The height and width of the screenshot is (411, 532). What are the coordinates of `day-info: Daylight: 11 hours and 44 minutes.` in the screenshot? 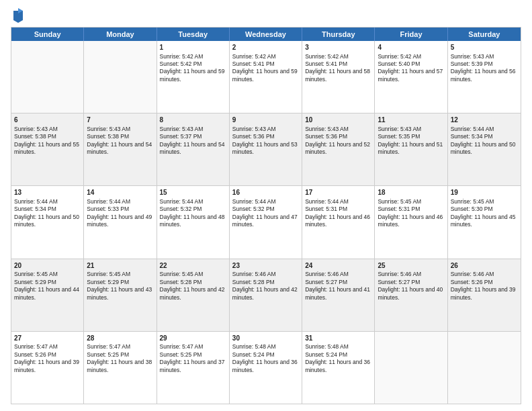 It's located at (47, 294).